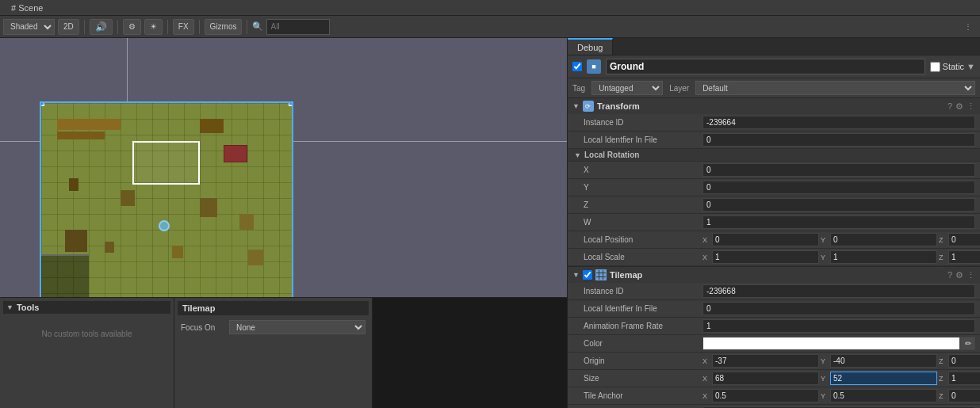 The width and height of the screenshot is (980, 408). What do you see at coordinates (967, 344) in the screenshot?
I see `color-eyedropper: ✏` at bounding box center [967, 344].